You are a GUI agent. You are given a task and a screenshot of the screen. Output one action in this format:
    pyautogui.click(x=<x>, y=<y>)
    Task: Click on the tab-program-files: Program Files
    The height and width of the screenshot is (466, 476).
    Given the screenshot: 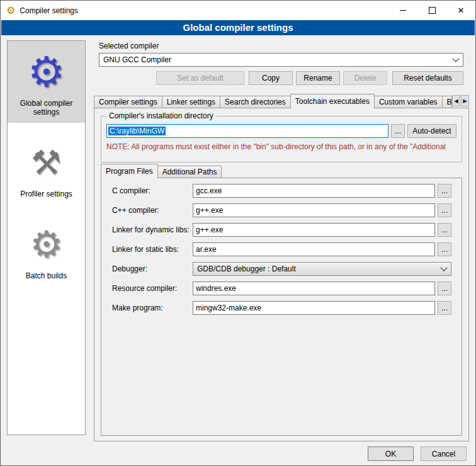 What is the action you would take?
    pyautogui.click(x=130, y=171)
    